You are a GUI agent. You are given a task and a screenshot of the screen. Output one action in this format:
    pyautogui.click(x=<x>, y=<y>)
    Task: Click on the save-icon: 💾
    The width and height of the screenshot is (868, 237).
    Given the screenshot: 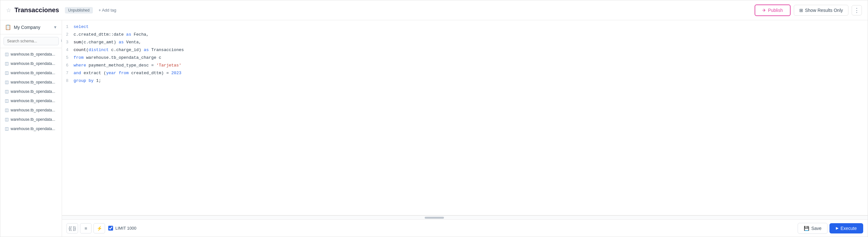 What is the action you would take?
    pyautogui.click(x=807, y=228)
    